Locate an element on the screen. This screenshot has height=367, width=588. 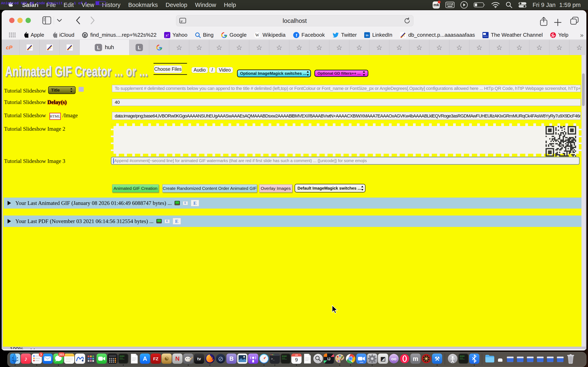
title-select: Title is located at coordinates (62, 90).